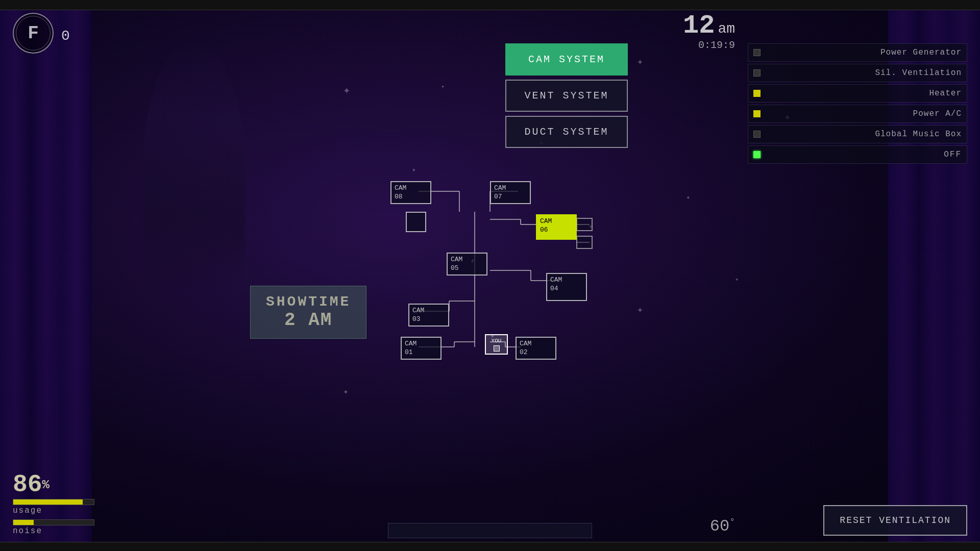  I want to click on curtain-left, so click(46, 276).